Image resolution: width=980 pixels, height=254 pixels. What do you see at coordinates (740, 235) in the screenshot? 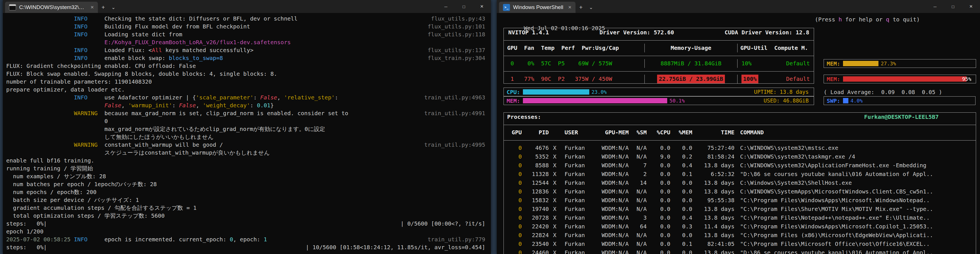
I see `process-row: 022824XFurkanWDDM:N/AN/A0.00.013.8 days"…` at bounding box center [740, 235].